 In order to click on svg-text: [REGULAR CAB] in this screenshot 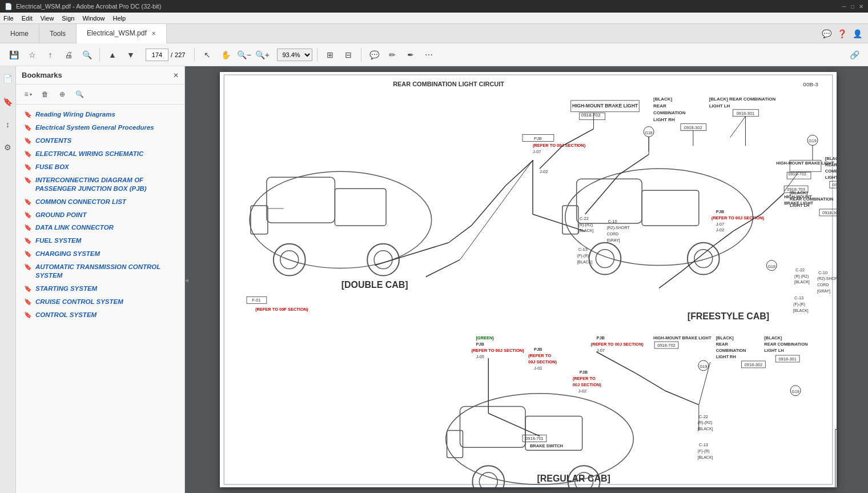, I will do `click(574, 479)`.